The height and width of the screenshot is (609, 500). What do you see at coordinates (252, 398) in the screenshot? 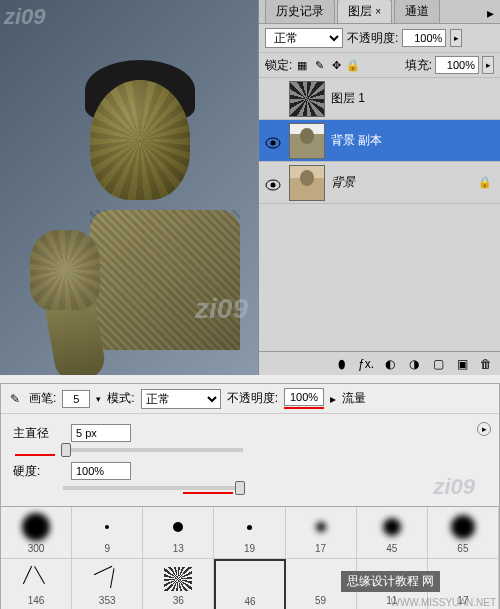
I see `brush-opacity-label: 不透明度:` at bounding box center [252, 398].